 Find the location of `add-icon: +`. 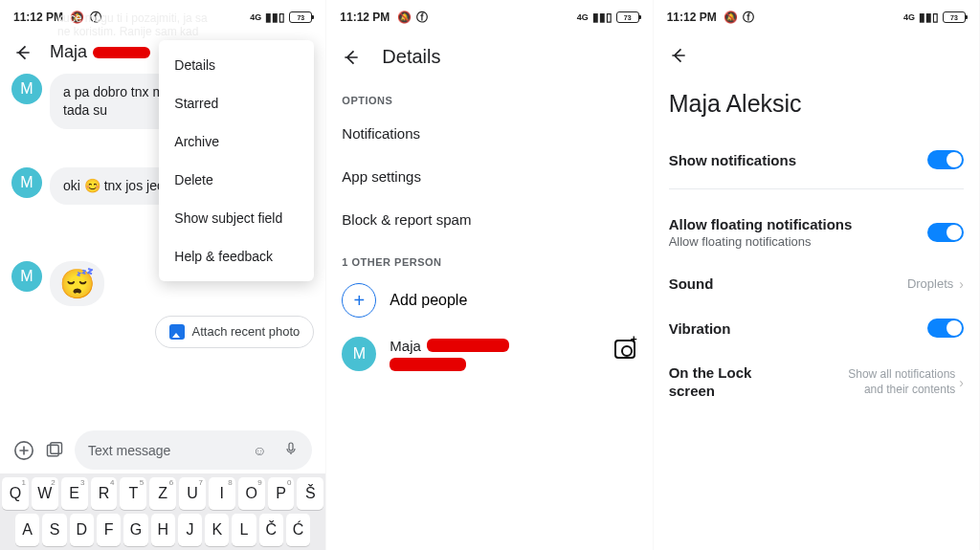

add-icon: + is located at coordinates (359, 300).